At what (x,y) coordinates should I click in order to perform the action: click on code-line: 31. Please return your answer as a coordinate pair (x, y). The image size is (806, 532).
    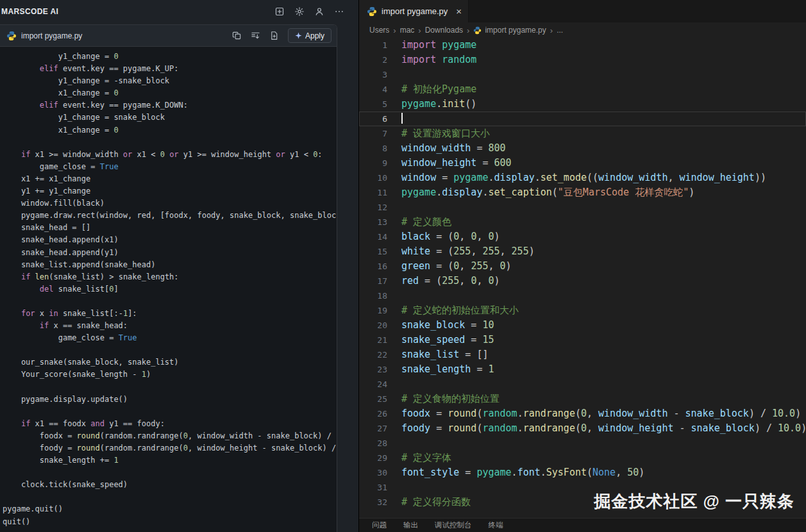
    Looking at the image, I should click on (582, 487).